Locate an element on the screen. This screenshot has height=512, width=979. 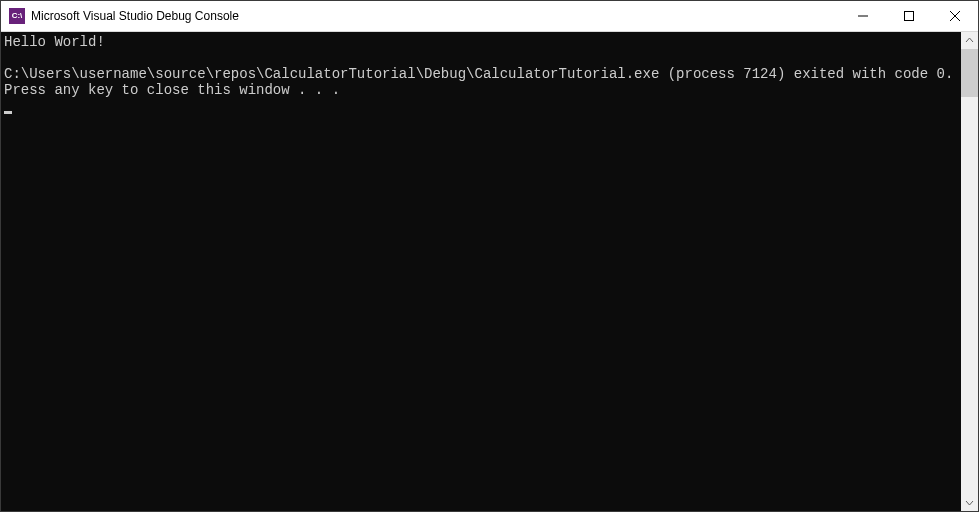
maximize-icon is located at coordinates (909, 16).